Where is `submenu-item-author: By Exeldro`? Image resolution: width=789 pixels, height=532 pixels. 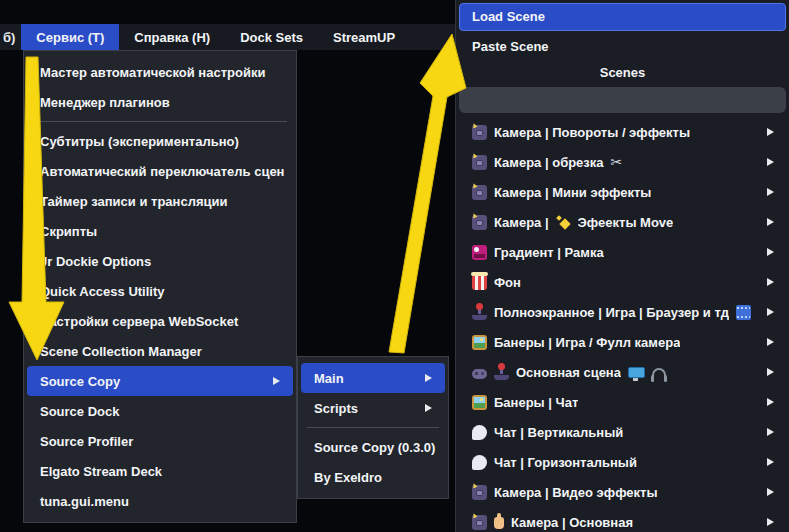
submenu-item-author: By Exeldro is located at coordinates (373, 477).